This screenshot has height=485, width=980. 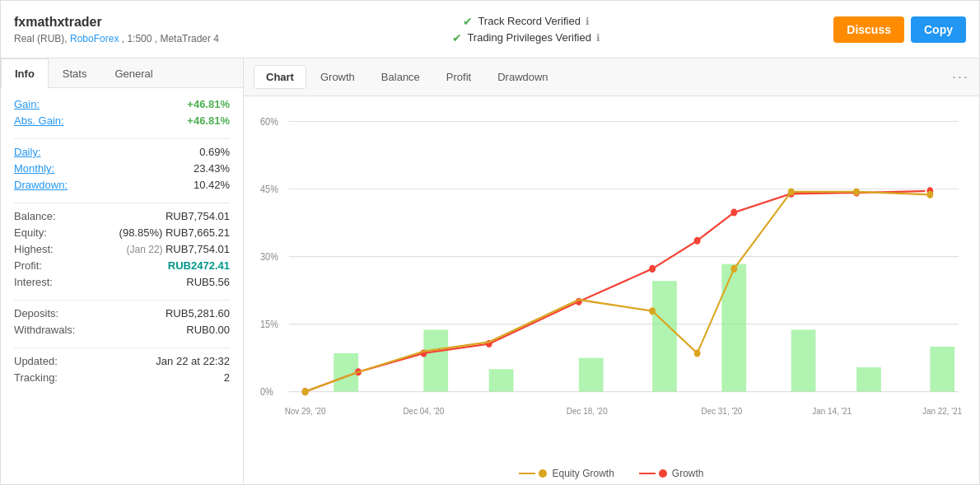 I want to click on withdrawals-label: Withdrawals:, so click(x=44, y=329).